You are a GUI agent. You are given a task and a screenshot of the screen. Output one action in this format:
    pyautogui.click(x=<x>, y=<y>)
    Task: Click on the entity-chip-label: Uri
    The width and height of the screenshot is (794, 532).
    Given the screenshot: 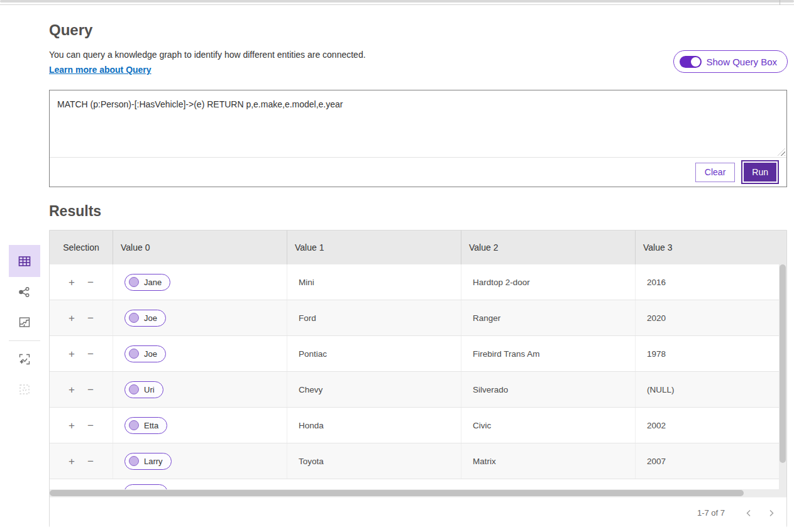 What is the action you would take?
    pyautogui.click(x=150, y=389)
    